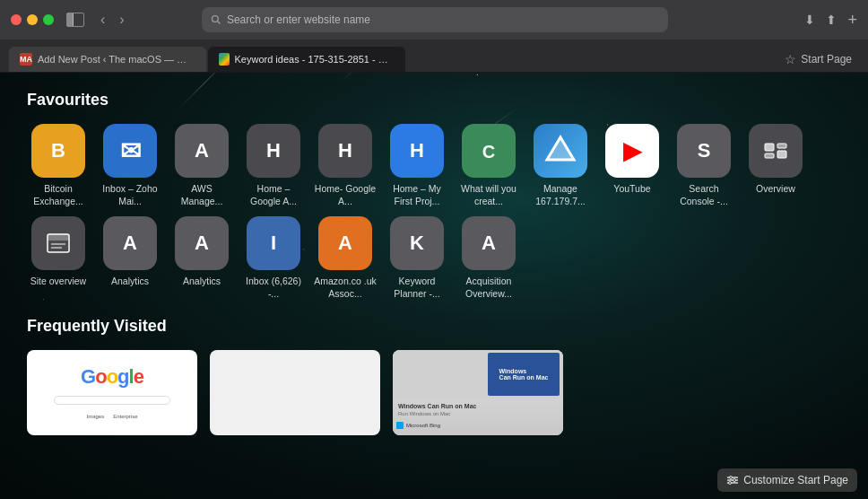  Describe the element at coordinates (345, 165) in the screenshot. I see `fav-item-home-b: H Home- Google A...` at that location.